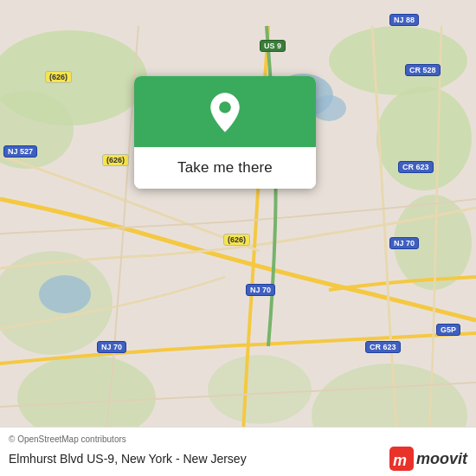 This screenshot has height=476, width=476. I want to click on location-text: Elmhurst Blvd US-9, New York - New Jerse…, so click(128, 459).